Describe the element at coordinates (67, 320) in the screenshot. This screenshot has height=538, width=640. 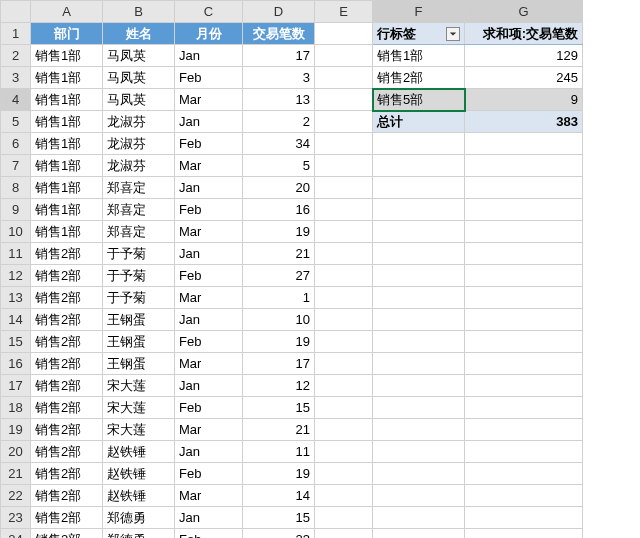
I see `cell-A14: 销售2部` at that location.